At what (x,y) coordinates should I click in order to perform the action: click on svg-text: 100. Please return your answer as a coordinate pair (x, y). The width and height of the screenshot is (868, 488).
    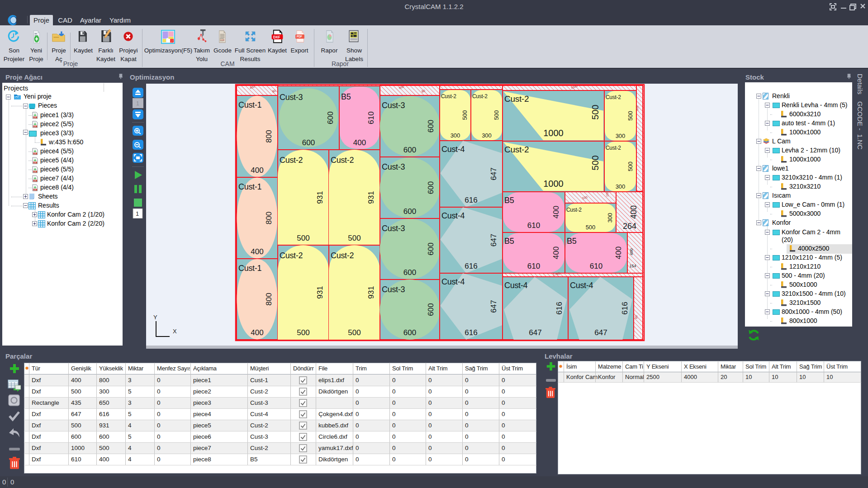
    Looking at the image, I should click on (607, 194).